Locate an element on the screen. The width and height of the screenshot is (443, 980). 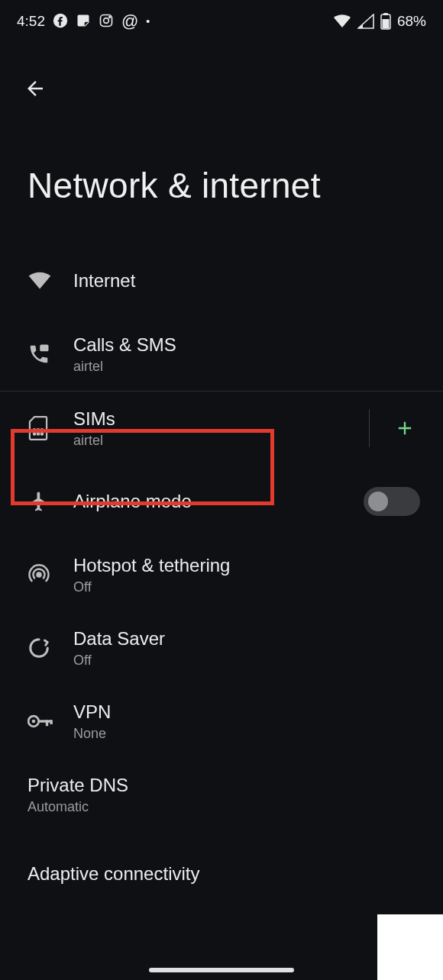
item-title: VPN is located at coordinates (247, 712).